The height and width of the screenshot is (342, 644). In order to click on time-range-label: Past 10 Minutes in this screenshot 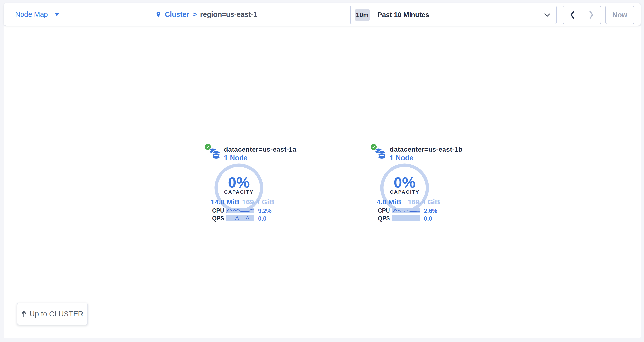, I will do `click(404, 15)`.